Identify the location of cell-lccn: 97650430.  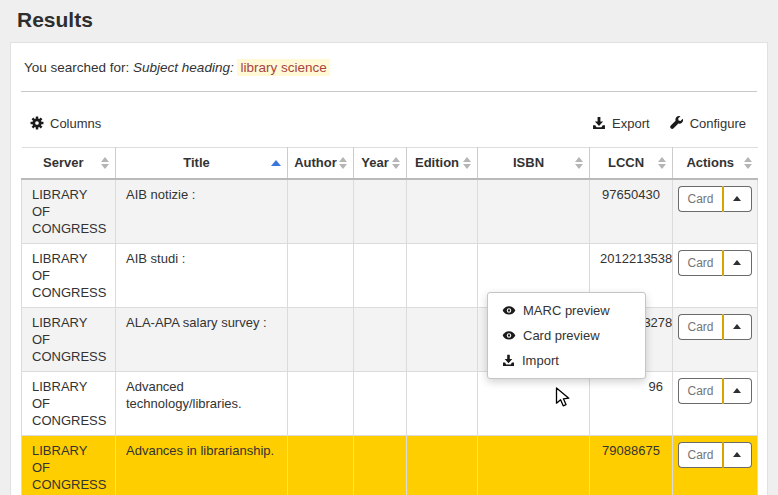
(632, 212).